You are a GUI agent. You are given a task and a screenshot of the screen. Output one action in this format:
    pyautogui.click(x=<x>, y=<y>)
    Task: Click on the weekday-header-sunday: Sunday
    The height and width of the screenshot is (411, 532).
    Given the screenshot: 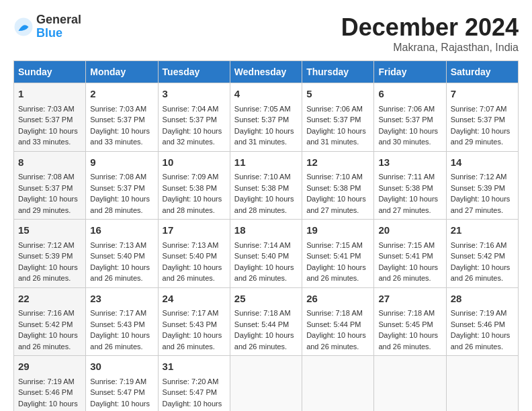 What is the action you would take?
    pyautogui.click(x=50, y=73)
    